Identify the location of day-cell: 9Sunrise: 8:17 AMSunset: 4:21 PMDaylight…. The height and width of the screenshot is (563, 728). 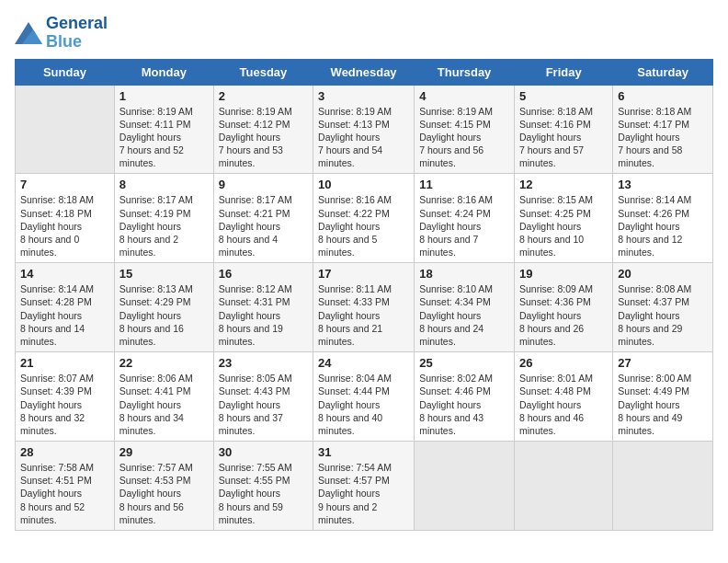
(263, 219).